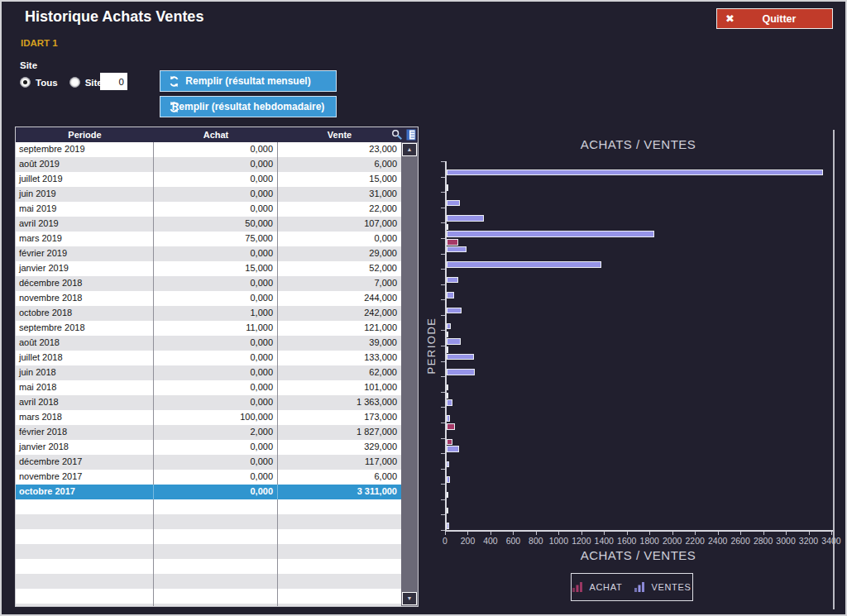 This screenshot has height=616, width=847. Describe the element at coordinates (84, 492) in the screenshot. I see `cell-periode: octobre 2017` at that location.